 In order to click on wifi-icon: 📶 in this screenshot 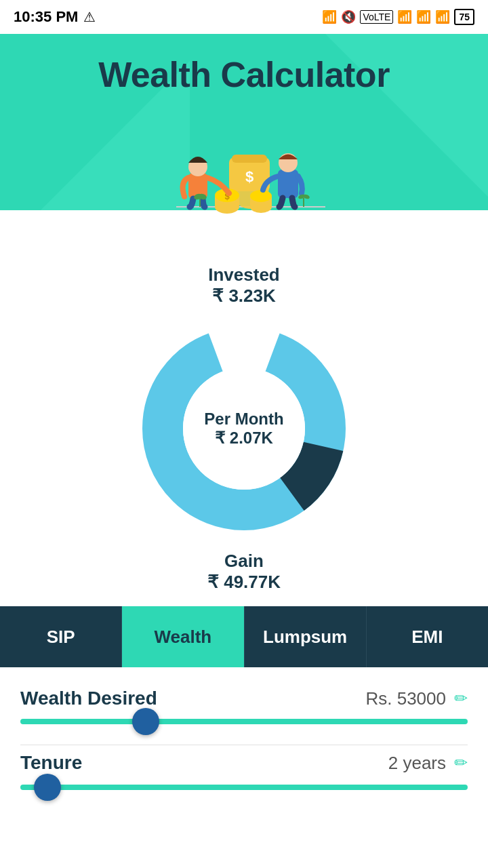, I will do `click(443, 17)`.